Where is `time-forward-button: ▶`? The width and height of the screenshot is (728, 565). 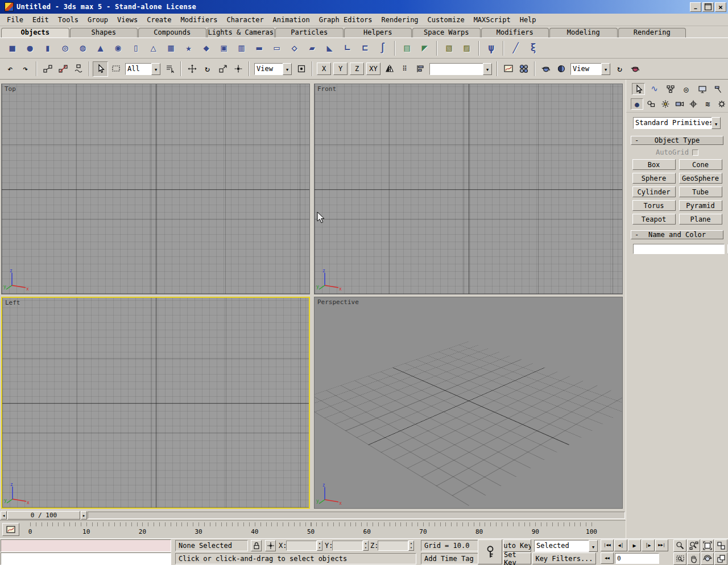
time-forward-button: ▶ is located at coordinates (84, 515).